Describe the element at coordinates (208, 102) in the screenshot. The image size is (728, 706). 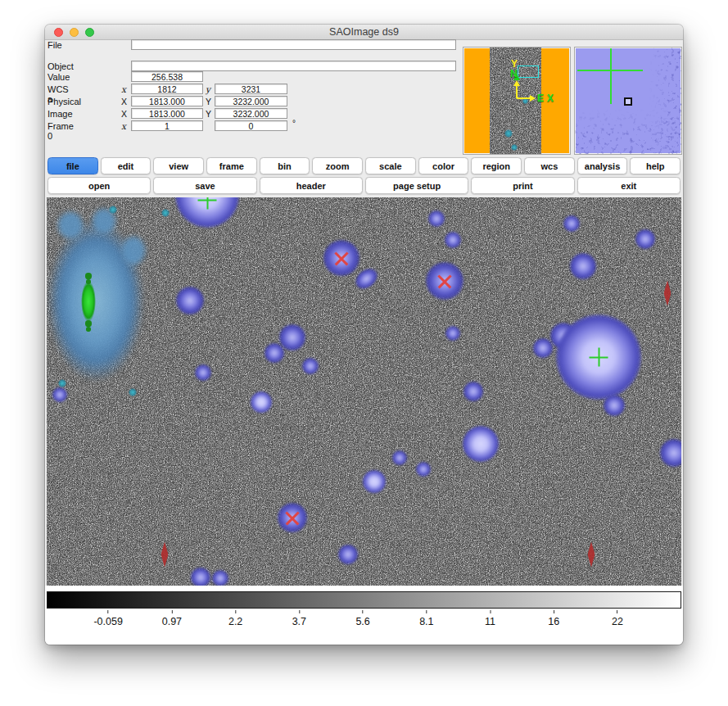
I see `physical-y-label: Y` at that location.